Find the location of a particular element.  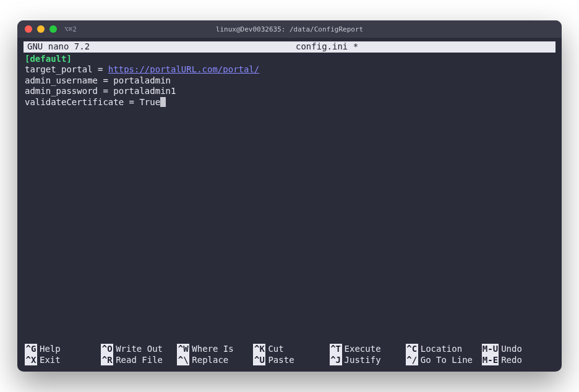

nano-file-label: config.ini * is located at coordinates (327, 47).